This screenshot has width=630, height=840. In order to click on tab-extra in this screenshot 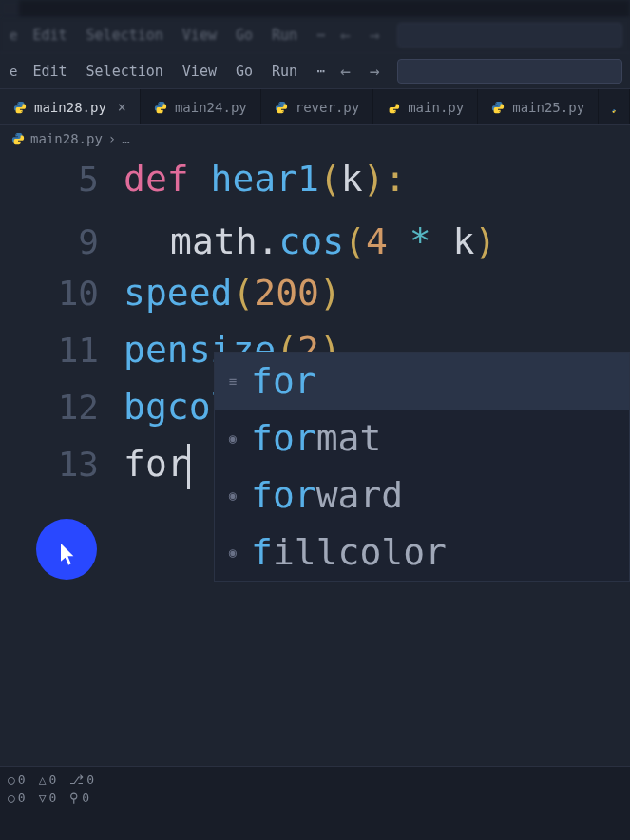, I will do `click(614, 106)`.